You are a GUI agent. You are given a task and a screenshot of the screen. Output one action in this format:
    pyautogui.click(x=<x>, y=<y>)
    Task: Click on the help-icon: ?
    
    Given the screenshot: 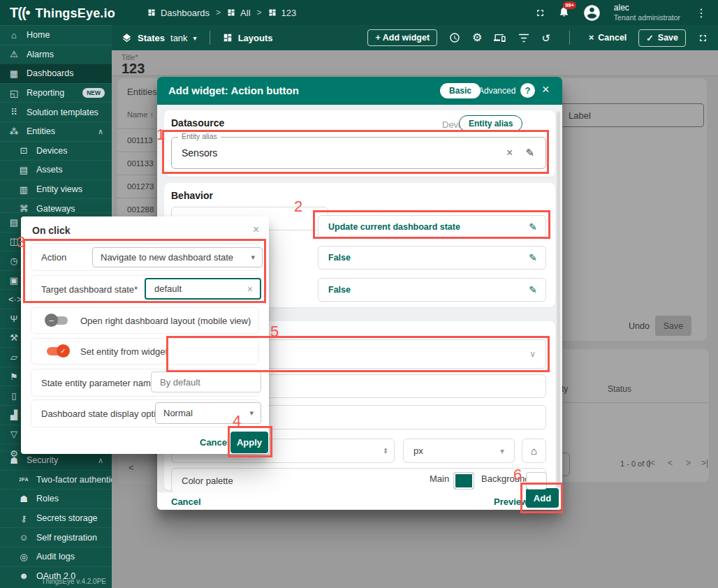 What is the action you would take?
    pyautogui.click(x=528, y=91)
    